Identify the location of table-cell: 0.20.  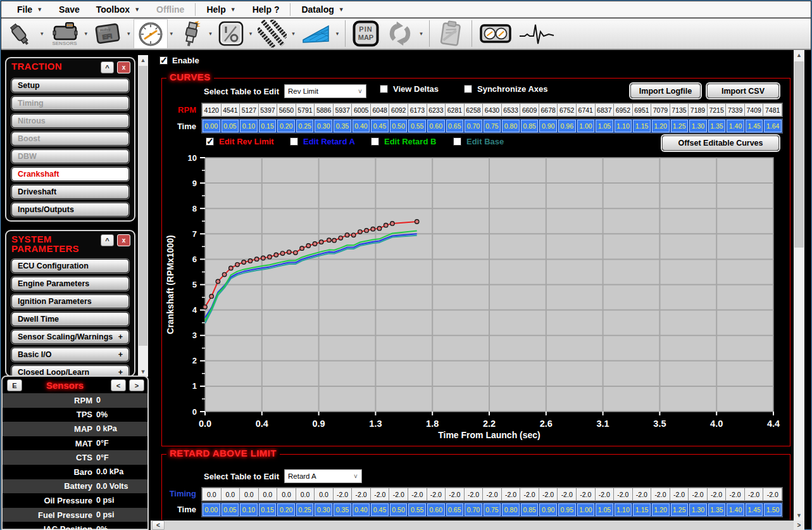
(286, 510).